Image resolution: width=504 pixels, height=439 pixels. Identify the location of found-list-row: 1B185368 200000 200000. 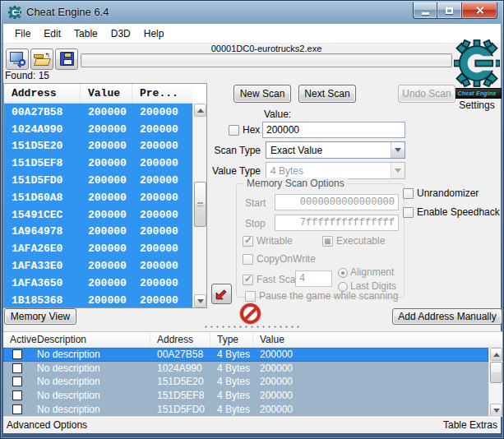
(99, 301).